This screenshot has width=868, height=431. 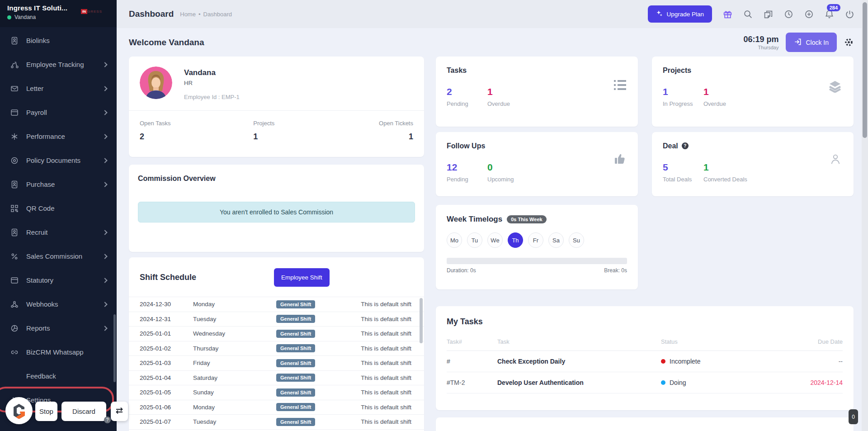 What do you see at coordinates (508, 167) in the screenshot?
I see `followups-upcoming-value: 0` at bounding box center [508, 167].